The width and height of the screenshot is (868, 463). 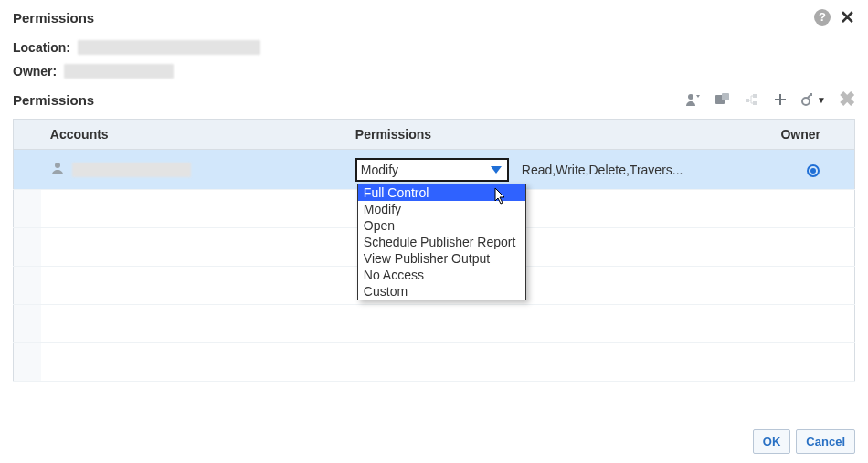 What do you see at coordinates (442, 242) in the screenshot?
I see `permission-dropdown: Full Control Modify Open Schedule Publis…` at bounding box center [442, 242].